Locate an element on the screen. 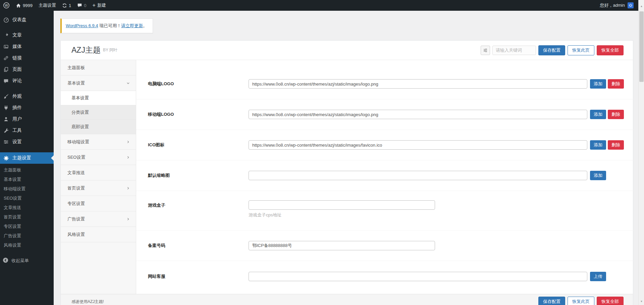  adminbar-page-link: 主题设置 is located at coordinates (47, 5).